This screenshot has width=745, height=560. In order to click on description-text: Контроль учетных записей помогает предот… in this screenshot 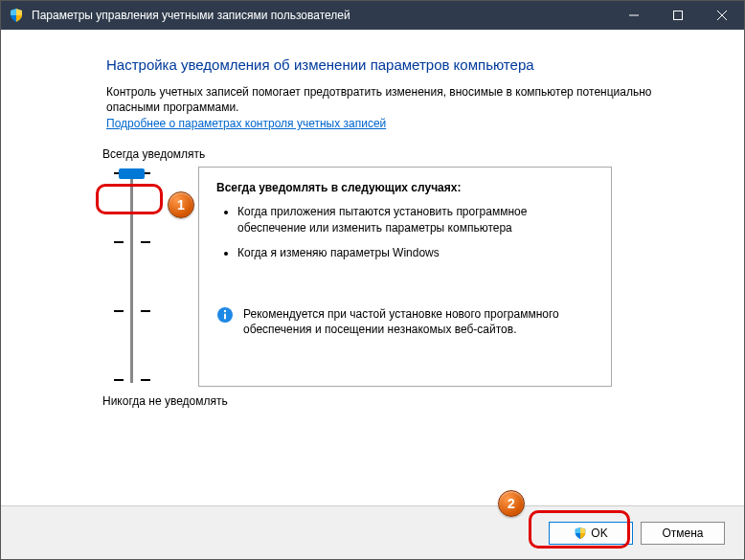, I will do `click(406, 100)`.